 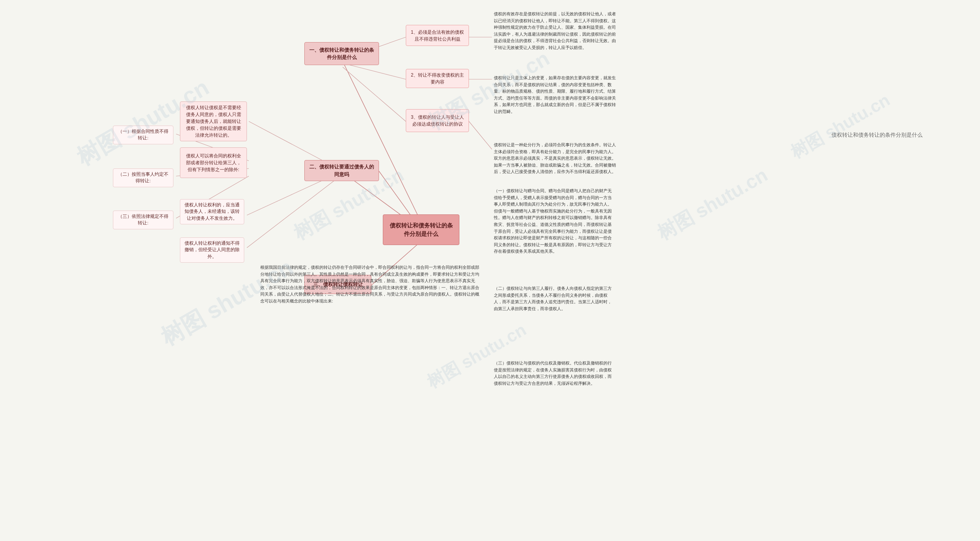 I want to click on text-block-brt2: （二）债权转让与向第三人履行。债务人向债权人指定的第三方之间形成委托关系，当债务…, so click(x=553, y=299).